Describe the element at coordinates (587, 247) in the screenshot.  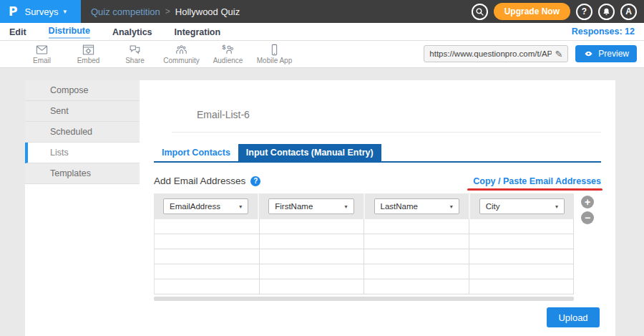
I see `row-actions-gutter: + −` at that location.